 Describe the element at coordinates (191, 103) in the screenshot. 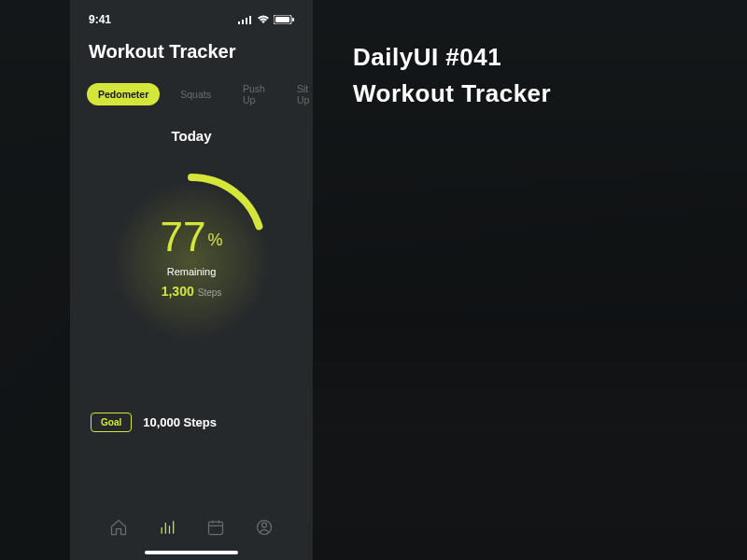

I see `category-tabs: Pedometer Squats Push Up Sit Up` at that location.